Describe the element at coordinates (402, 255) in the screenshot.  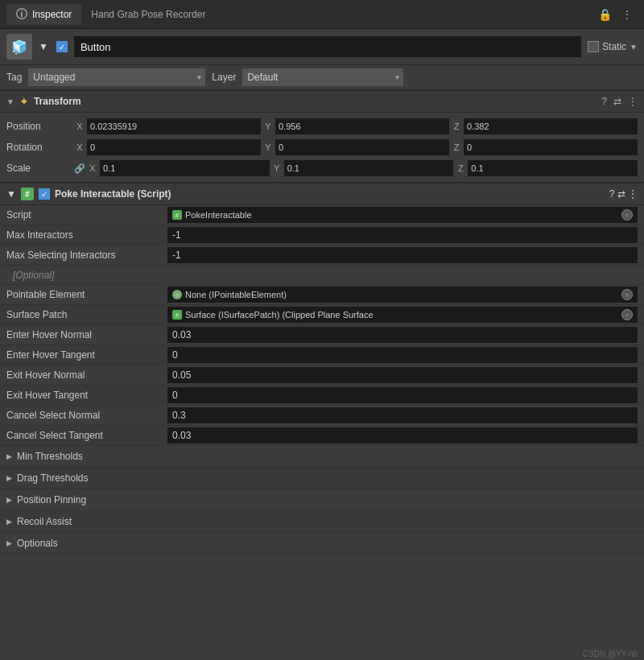
I see `max-selecting-input` at that location.